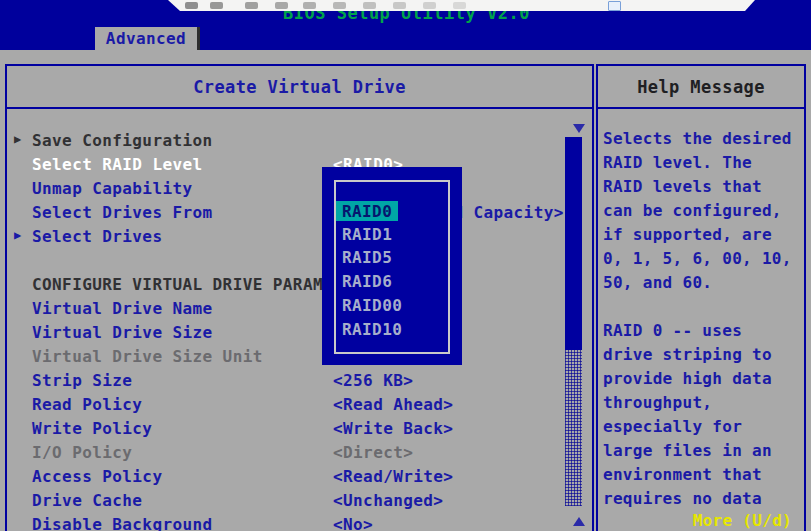 The image size is (811, 531). What do you see at coordinates (392, 266) in the screenshot?
I see `raid-level-dropdown: RAID0RAID1RAID5RAID6RAID00RAID10` at bounding box center [392, 266].